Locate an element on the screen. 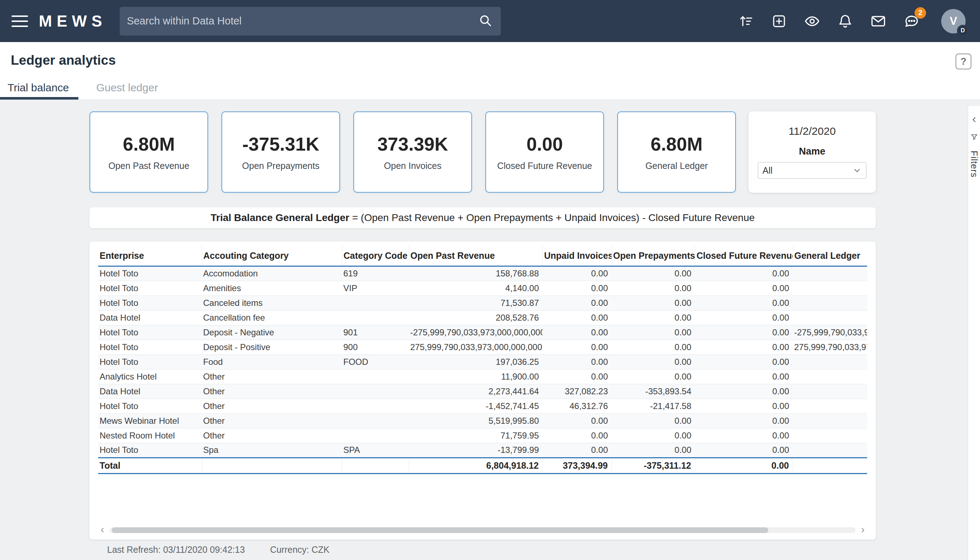 This screenshot has height=560, width=980. search-icon is located at coordinates (485, 22).